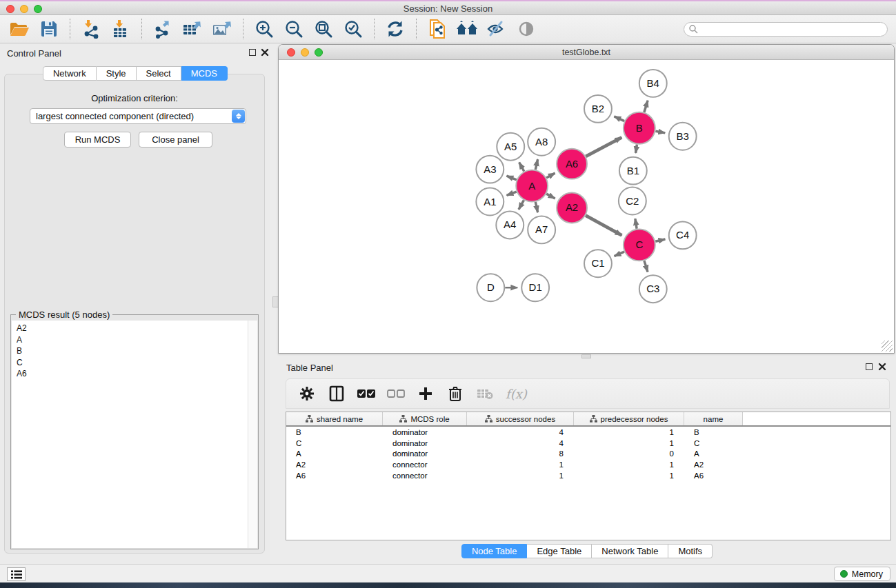 The image size is (896, 588). I want to click on run-mcds-button: Run MCDS, so click(98, 139).